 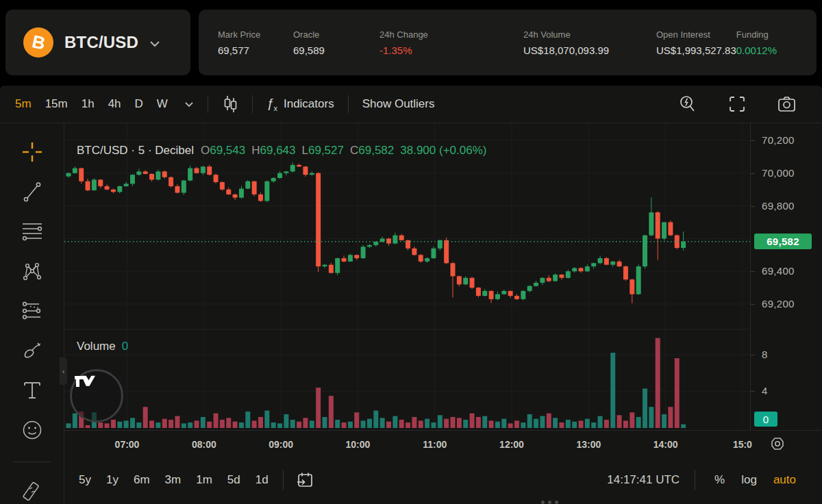 I want to click on crosshair-tool, so click(x=32, y=152).